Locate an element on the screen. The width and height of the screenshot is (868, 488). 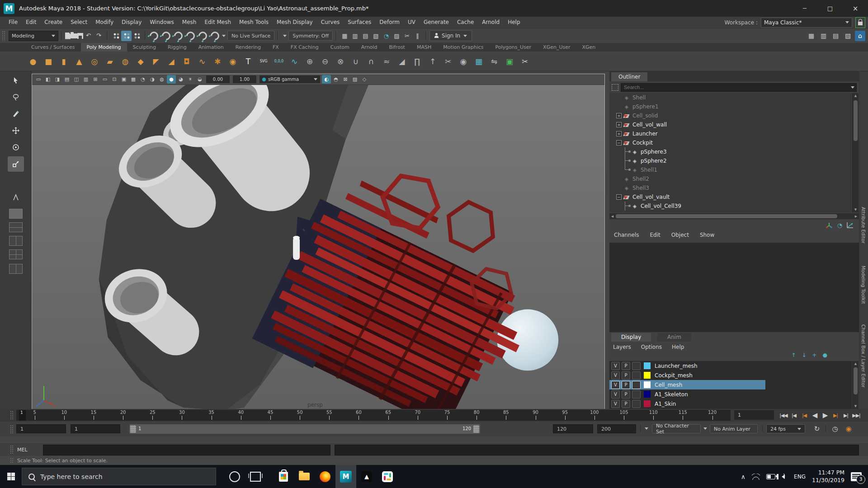
menu-item: Help is located at coordinates (514, 23).